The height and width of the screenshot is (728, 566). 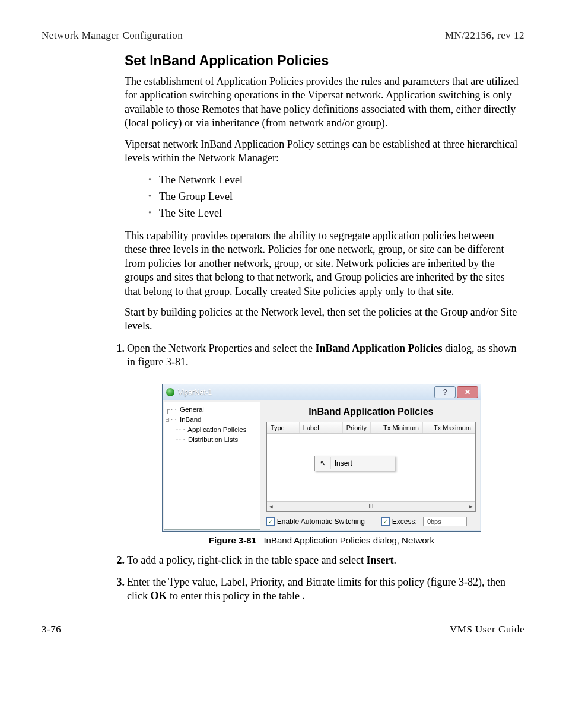 What do you see at coordinates (322, 61) in the screenshot?
I see `section-heading: Set InBand Application Policies` at bounding box center [322, 61].